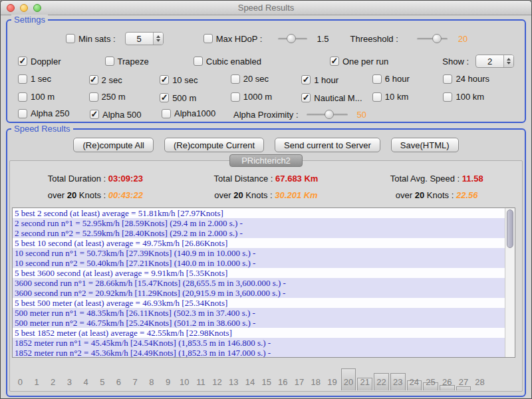 The height and width of the screenshot is (399, 532). What do you see at coordinates (283, 382) in the screenshot?
I see `histogram-tick: 16` at bounding box center [283, 382].